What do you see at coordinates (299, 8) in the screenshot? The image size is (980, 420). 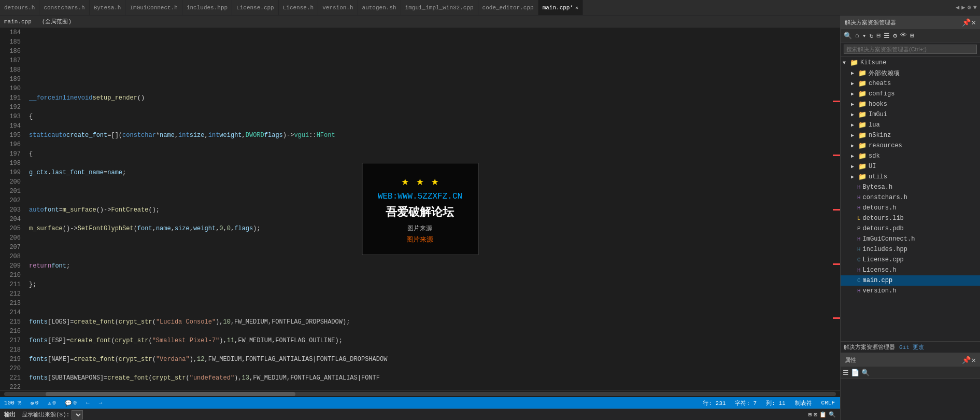 I see `tab-license-h: License.h` at bounding box center [299, 8].